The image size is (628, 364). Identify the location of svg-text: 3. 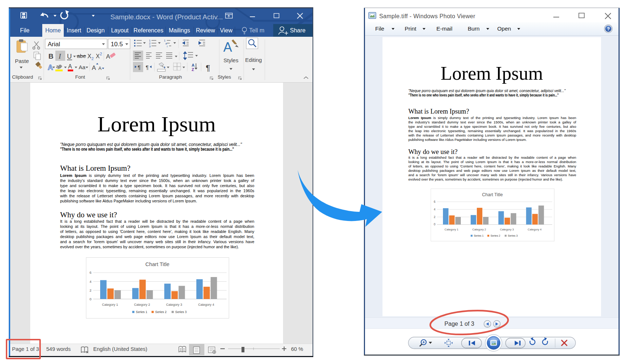
(150, 47).